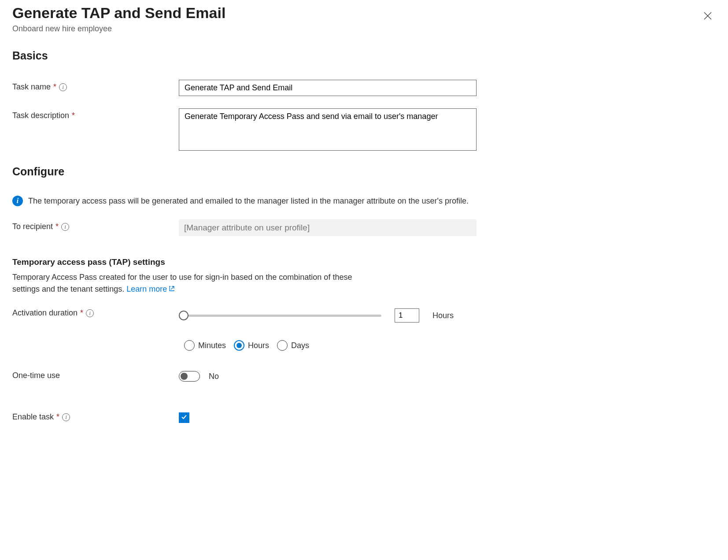 Image resolution: width=728 pixels, height=560 pixels. What do you see at coordinates (184, 315) in the screenshot?
I see `slider-thumb` at bounding box center [184, 315].